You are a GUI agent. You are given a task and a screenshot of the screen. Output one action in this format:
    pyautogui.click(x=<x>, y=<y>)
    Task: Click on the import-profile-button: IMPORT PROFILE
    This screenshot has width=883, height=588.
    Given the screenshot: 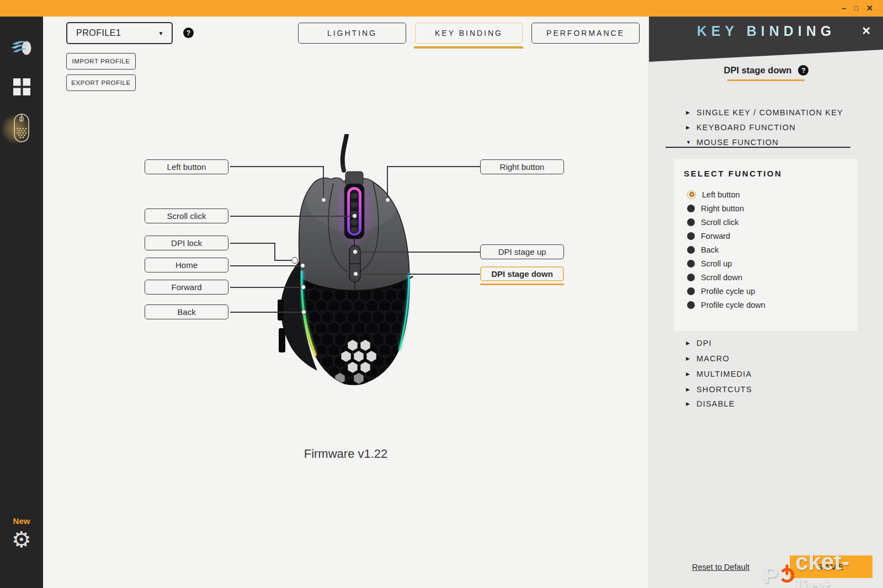 What is the action you would take?
    pyautogui.click(x=101, y=61)
    